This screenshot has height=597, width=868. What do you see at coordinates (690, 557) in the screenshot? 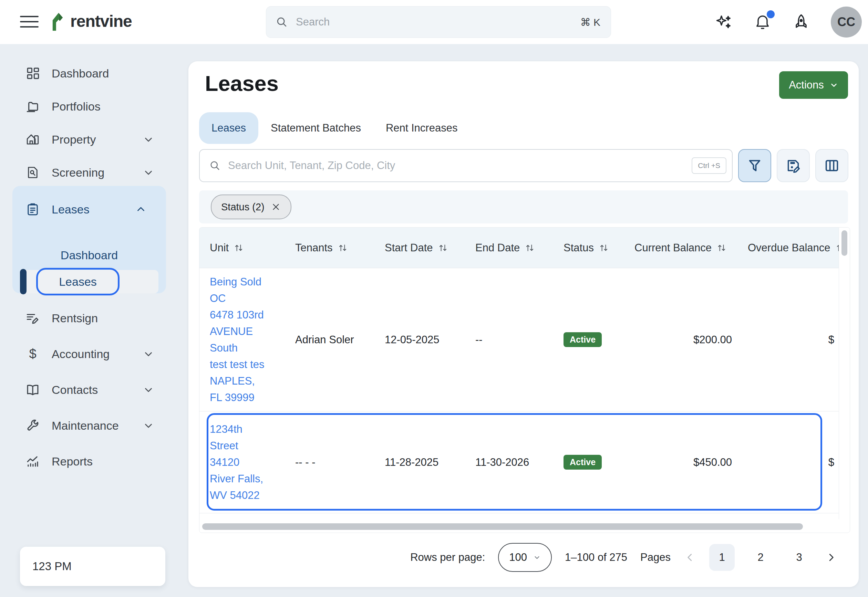
I see `previous-page-button` at bounding box center [690, 557].